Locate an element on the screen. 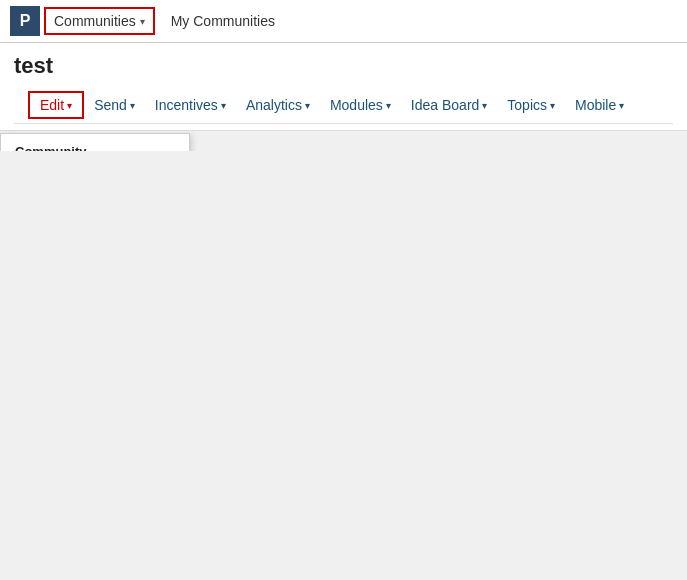 This screenshot has height=580, width=687. communities-chevron-icon: ▾ is located at coordinates (142, 22).